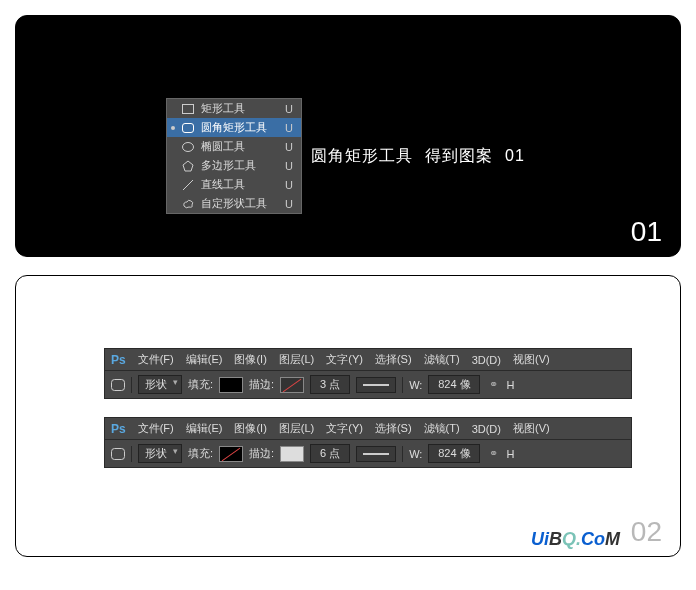  What do you see at coordinates (234, 128) in the screenshot?
I see `tool-rounded-rectangle: 圆角矩形工具 U` at bounding box center [234, 128].